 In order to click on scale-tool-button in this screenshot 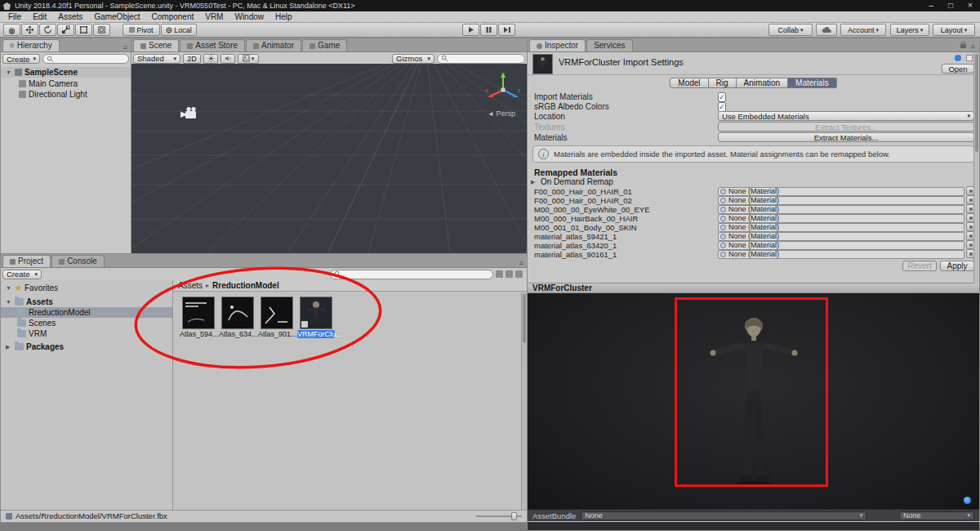, I will do `click(65, 29)`.